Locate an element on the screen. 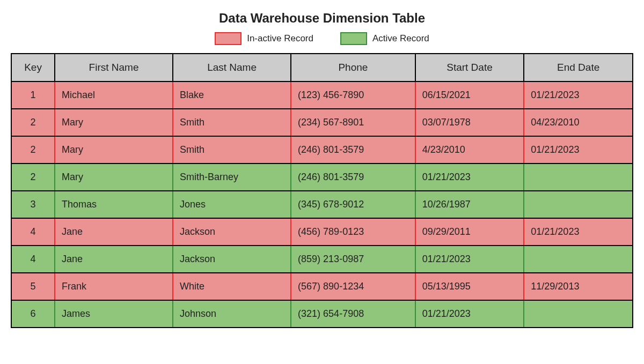  page-title: Data Warehouse Dimension Table is located at coordinates (322, 18).